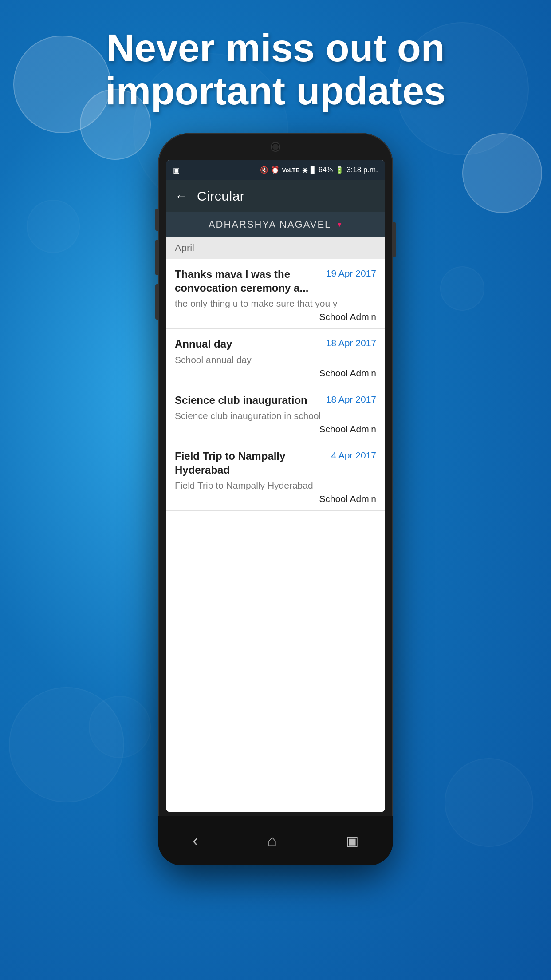  What do you see at coordinates (276, 248) in the screenshot?
I see `section-header-april: April` at bounding box center [276, 248].